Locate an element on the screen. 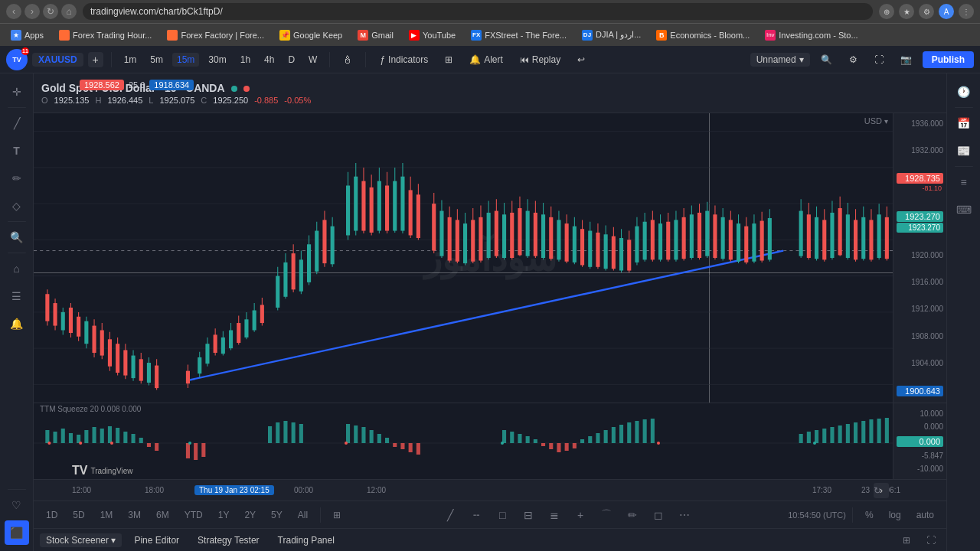 The width and height of the screenshot is (980, 551). undo-button: ↩ is located at coordinates (581, 60).